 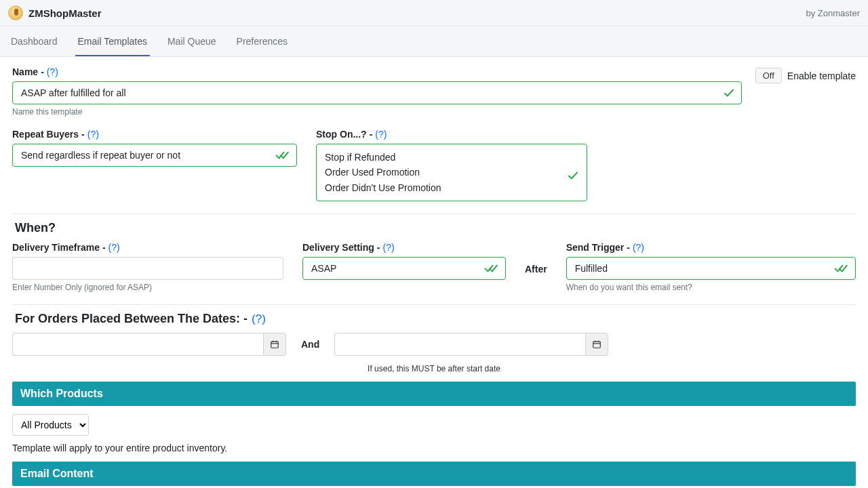 What do you see at coordinates (435, 228) in the screenshot?
I see `when-heading: When?` at bounding box center [435, 228].